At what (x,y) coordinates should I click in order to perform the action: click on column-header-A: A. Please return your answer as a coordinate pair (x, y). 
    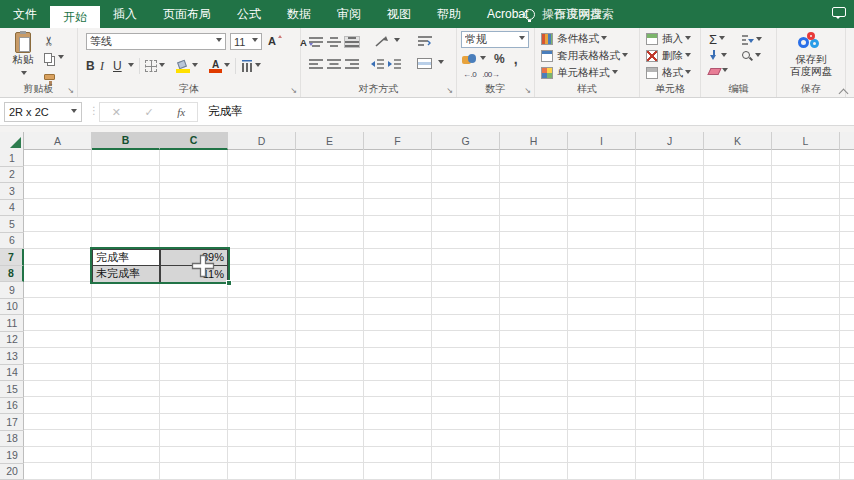
    Looking at the image, I should click on (58, 141).